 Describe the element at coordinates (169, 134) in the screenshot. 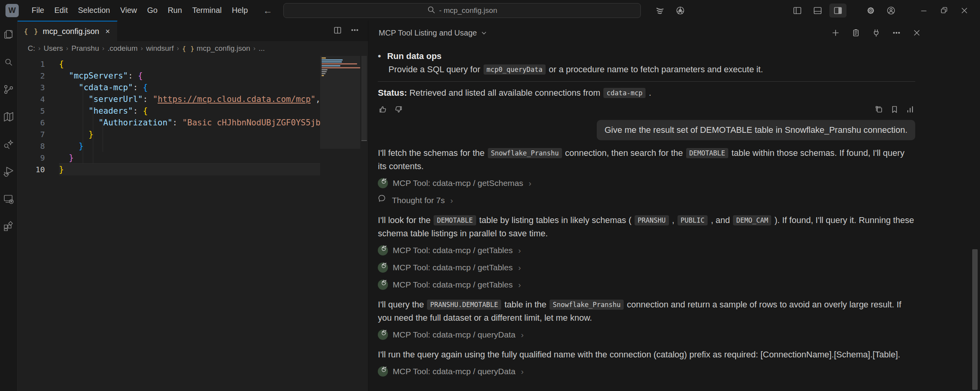

I see `code-line-7: 7 }` at that location.